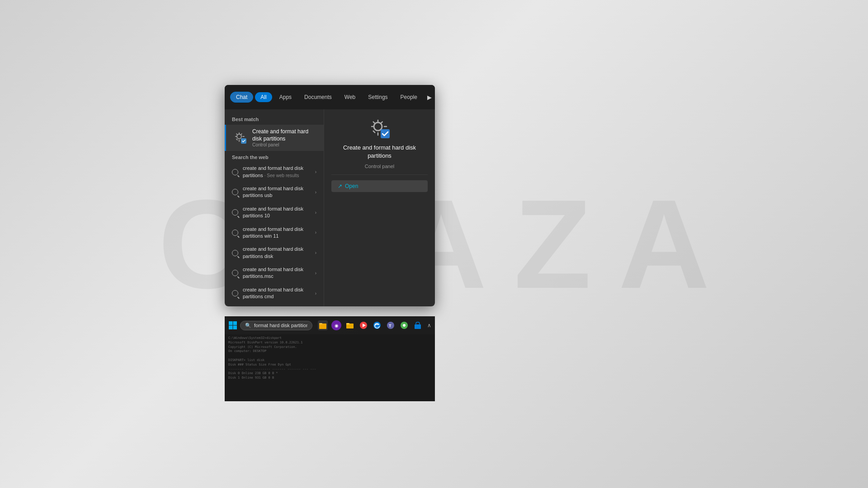  Describe the element at coordinates (391, 325) in the screenshot. I see `taskbar-icon-teams: T` at that location.